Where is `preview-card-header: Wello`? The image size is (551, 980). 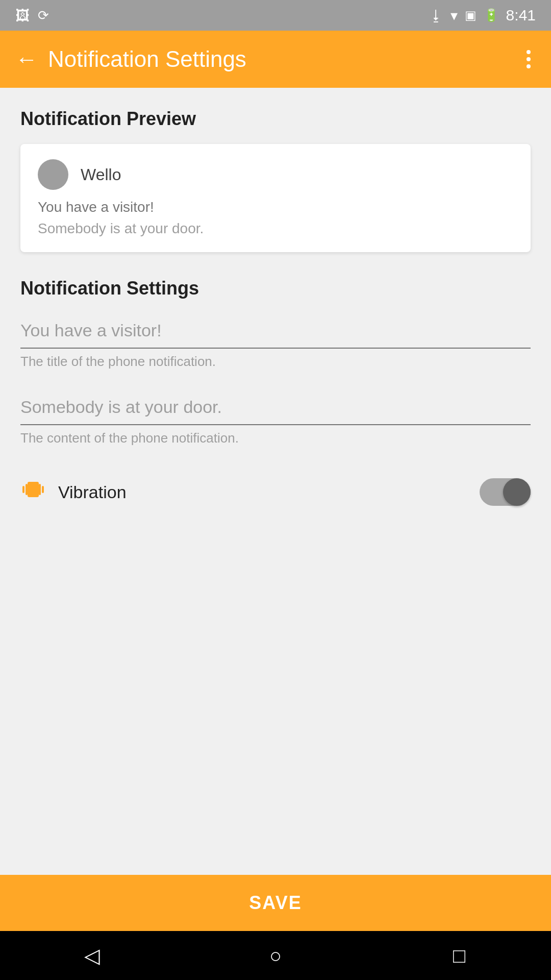
preview-card-header: Wello is located at coordinates (276, 175).